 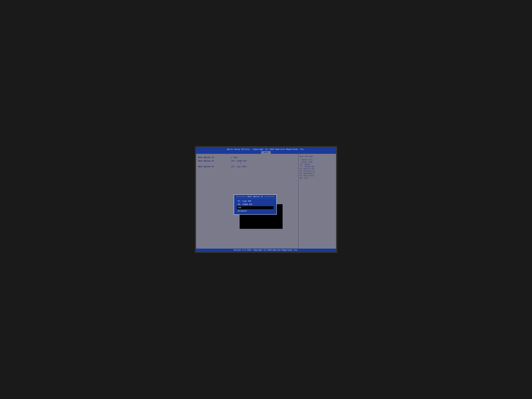 I want to click on modal-option-usb: USB, so click(x=255, y=208).